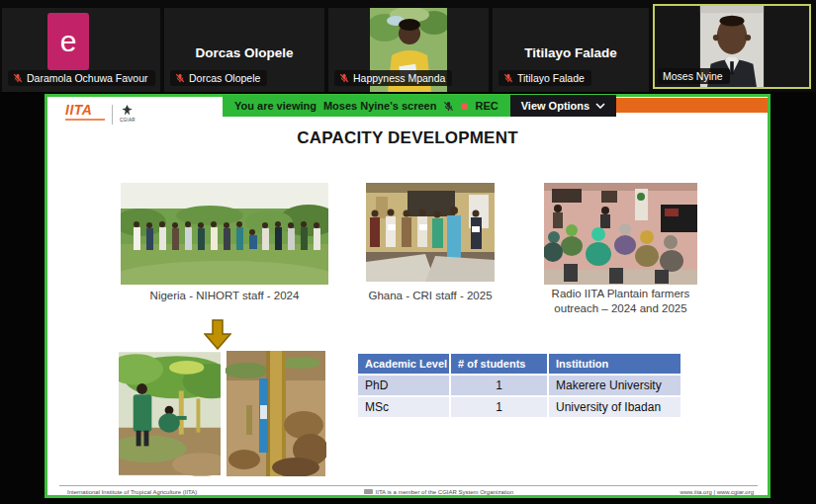  What do you see at coordinates (499, 364) in the screenshot?
I see `table-header-num-students: # of students` at bounding box center [499, 364].